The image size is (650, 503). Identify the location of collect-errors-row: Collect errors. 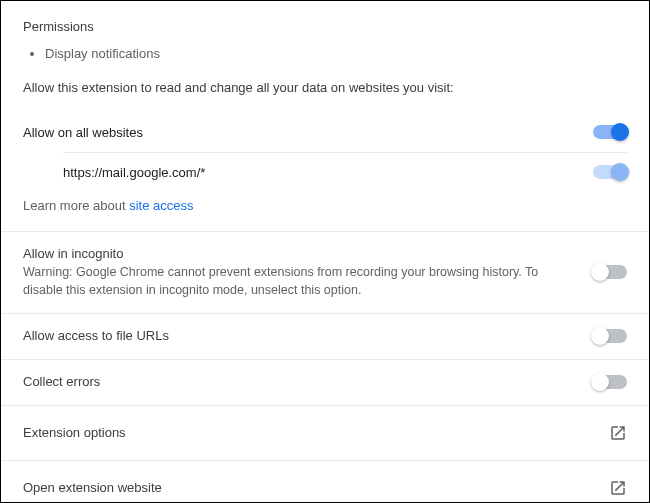
(325, 382).